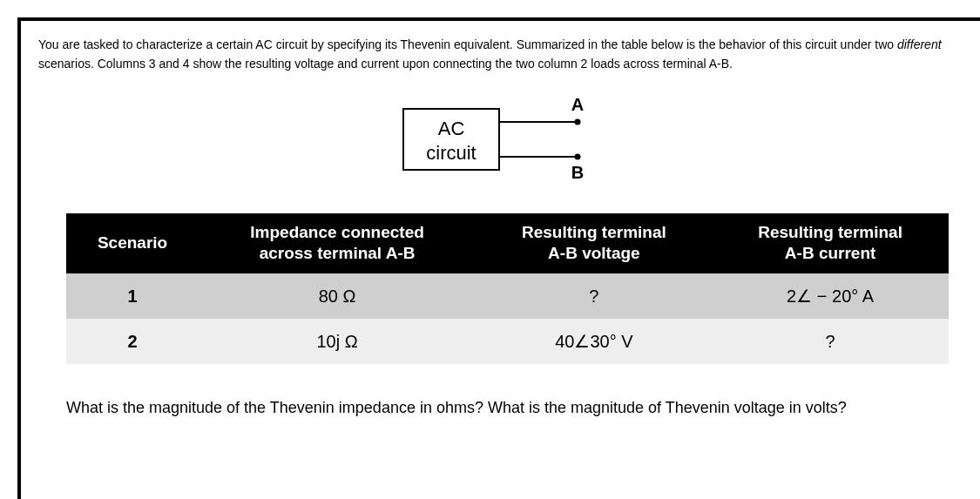 This screenshot has width=980, height=499. Describe the element at coordinates (594, 296) in the screenshot. I see `cell-voltage: ?` at that location.